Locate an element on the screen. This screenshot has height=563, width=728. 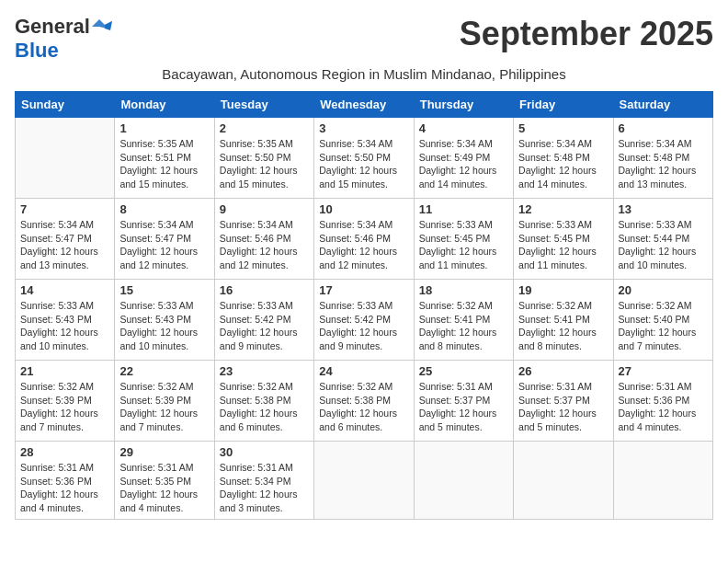
calendar-cell: 25Sunrise: 5:31 AM Sunset: 5:37 PM Dayli… is located at coordinates (463, 401).